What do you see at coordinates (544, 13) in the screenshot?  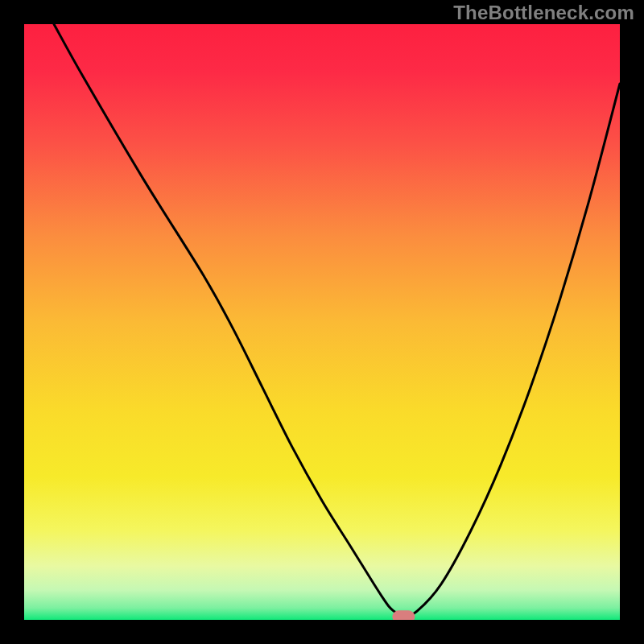 I see `watermark-text: TheBottleneck.com` at bounding box center [544, 13].